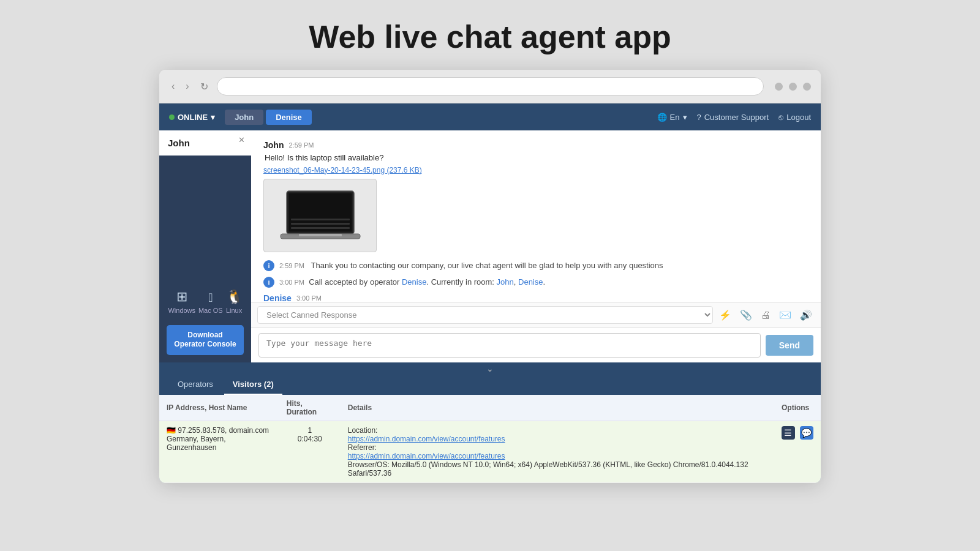  I want to click on close-contact-button: ✕, so click(241, 140).